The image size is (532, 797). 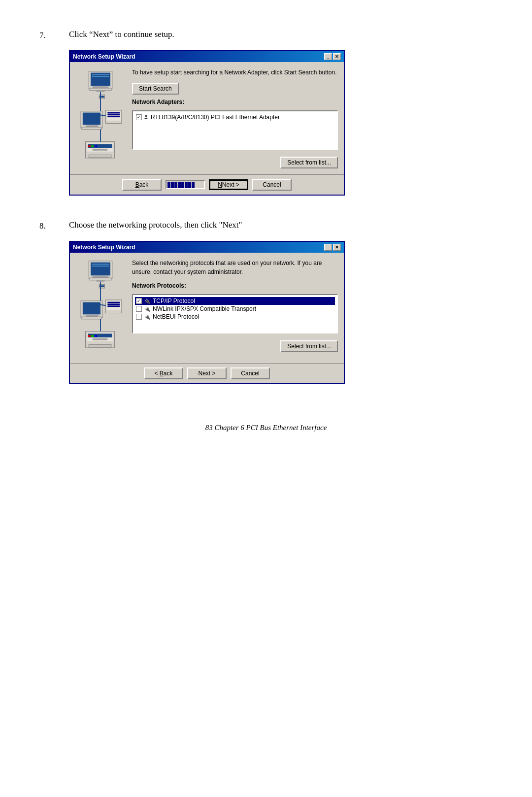 I want to click on protocol-icon-nwlink: 🔌, so click(x=147, y=309).